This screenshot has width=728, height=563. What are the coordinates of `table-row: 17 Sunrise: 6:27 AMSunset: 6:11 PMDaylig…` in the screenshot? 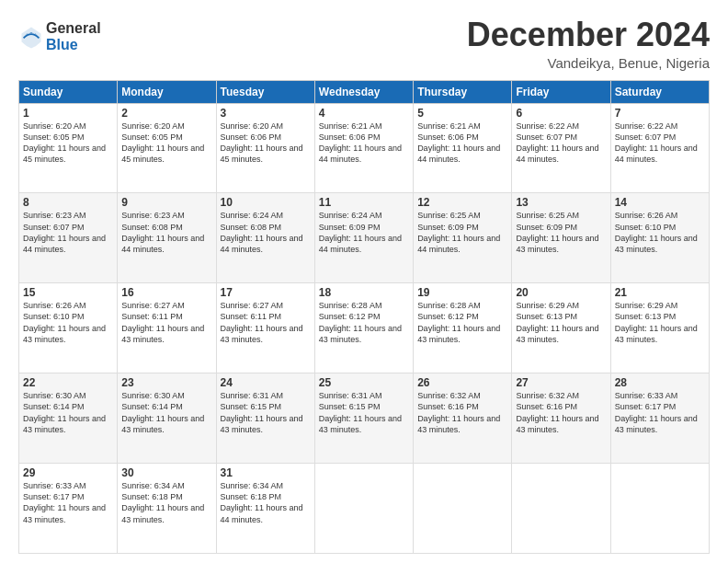 It's located at (265, 328).